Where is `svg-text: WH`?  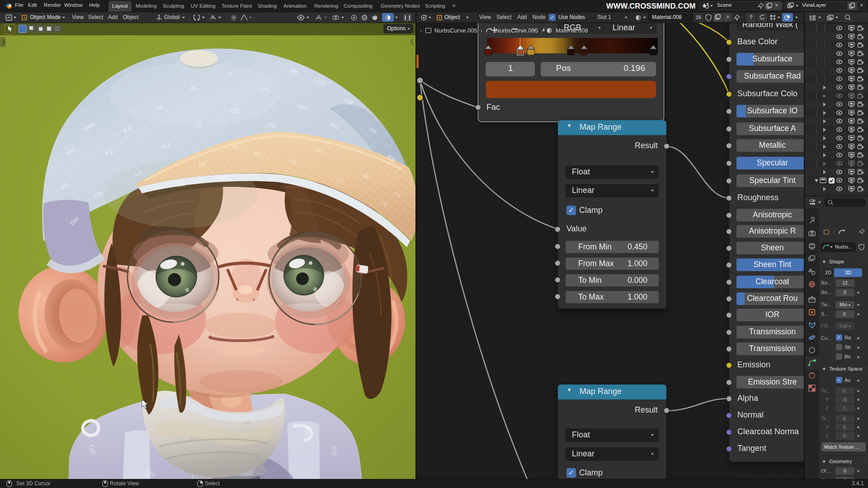
svg-text: WH is located at coordinates (231, 452).